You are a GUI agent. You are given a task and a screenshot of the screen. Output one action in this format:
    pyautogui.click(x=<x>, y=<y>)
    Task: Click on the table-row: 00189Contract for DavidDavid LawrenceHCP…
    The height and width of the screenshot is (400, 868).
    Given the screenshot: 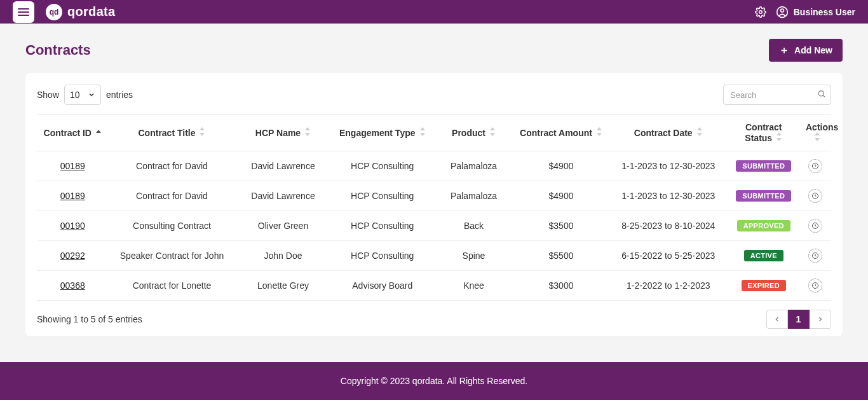 What is the action you would take?
    pyautogui.click(x=434, y=196)
    